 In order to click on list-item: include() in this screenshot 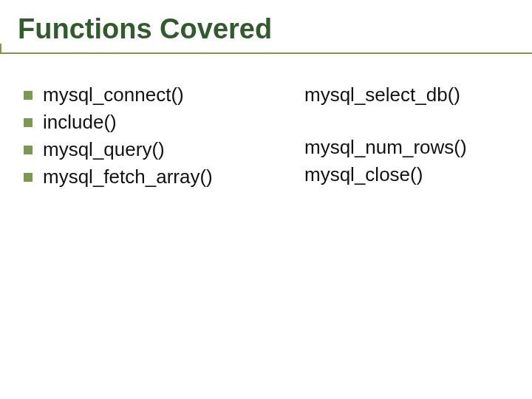, I will do `click(146, 123)`.